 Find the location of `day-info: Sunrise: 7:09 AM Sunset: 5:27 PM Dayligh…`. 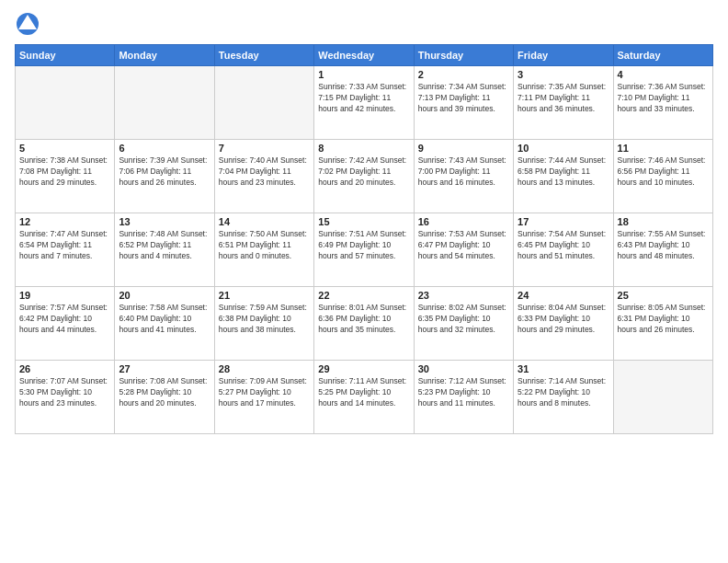

day-info: Sunrise: 7:09 AM Sunset: 5:27 PM Dayligh… is located at coordinates (265, 393).